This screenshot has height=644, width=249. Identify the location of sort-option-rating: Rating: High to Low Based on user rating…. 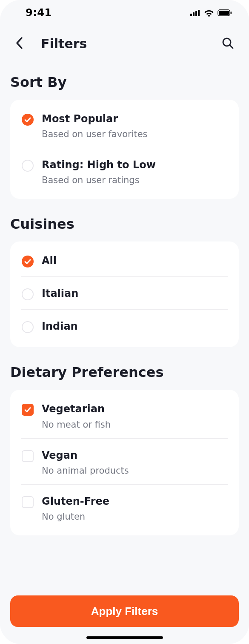
(124, 168).